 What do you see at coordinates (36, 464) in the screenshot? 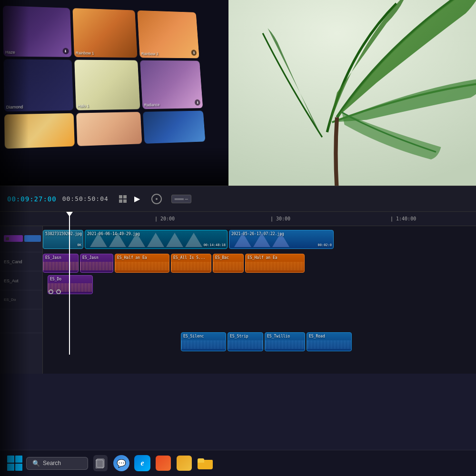
I see `search-icon: 🔍` at bounding box center [36, 464].